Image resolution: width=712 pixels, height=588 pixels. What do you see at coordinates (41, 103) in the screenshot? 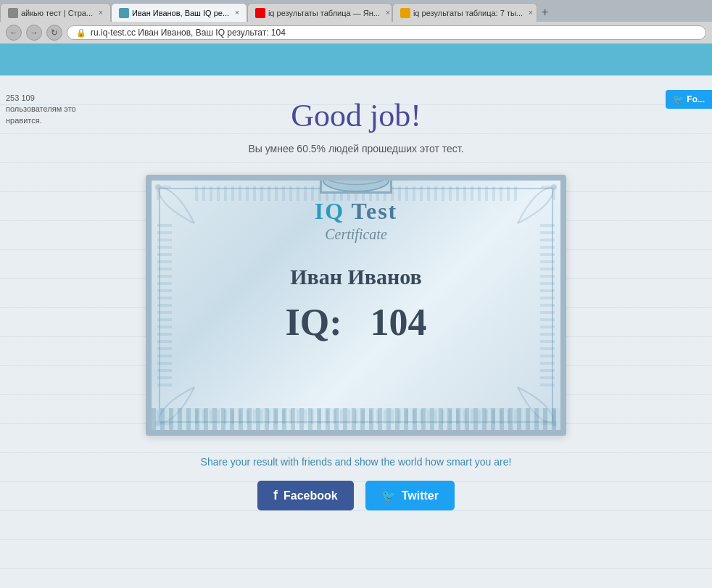
I see `likes-line1: 253 109 пользователям это` at bounding box center [41, 103].